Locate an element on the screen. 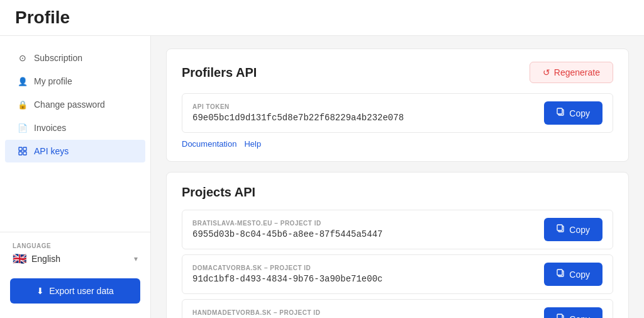 This screenshot has width=644, height=318. projects-api-header: Projects API is located at coordinates (397, 193).